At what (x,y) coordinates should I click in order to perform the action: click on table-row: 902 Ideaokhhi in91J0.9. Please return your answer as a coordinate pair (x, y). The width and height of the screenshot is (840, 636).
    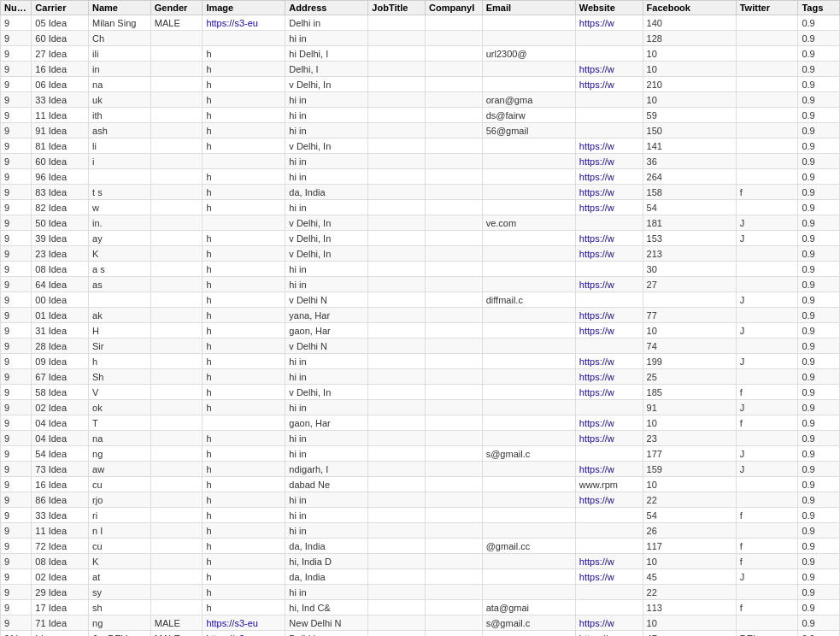
    Looking at the image, I should click on (420, 408).